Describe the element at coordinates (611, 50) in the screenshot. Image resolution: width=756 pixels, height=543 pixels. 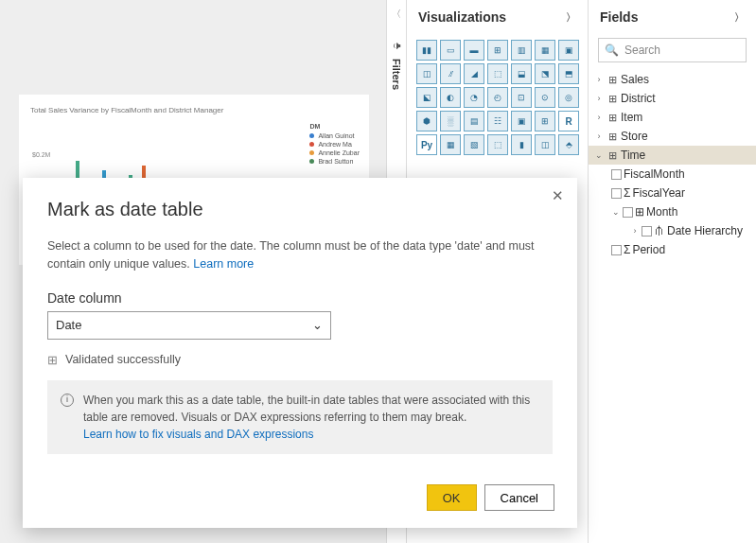
I see `search-icon: 🔍` at that location.